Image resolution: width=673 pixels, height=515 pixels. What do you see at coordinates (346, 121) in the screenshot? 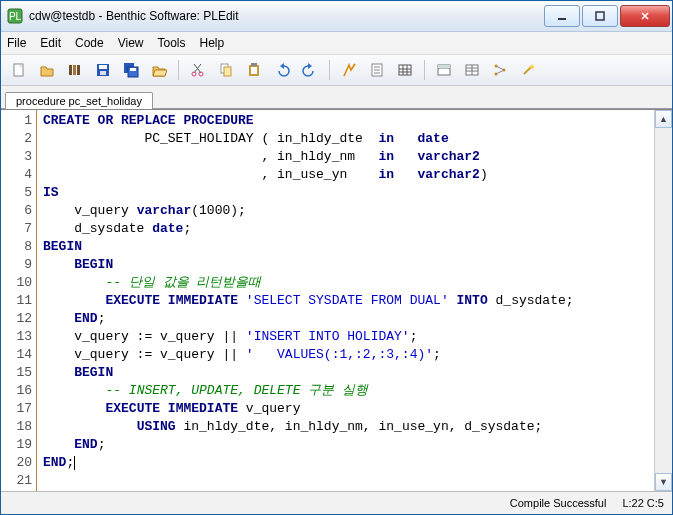
I see `code-line: CREATE OR REPLACE PROCEDURE` at bounding box center [346, 121].